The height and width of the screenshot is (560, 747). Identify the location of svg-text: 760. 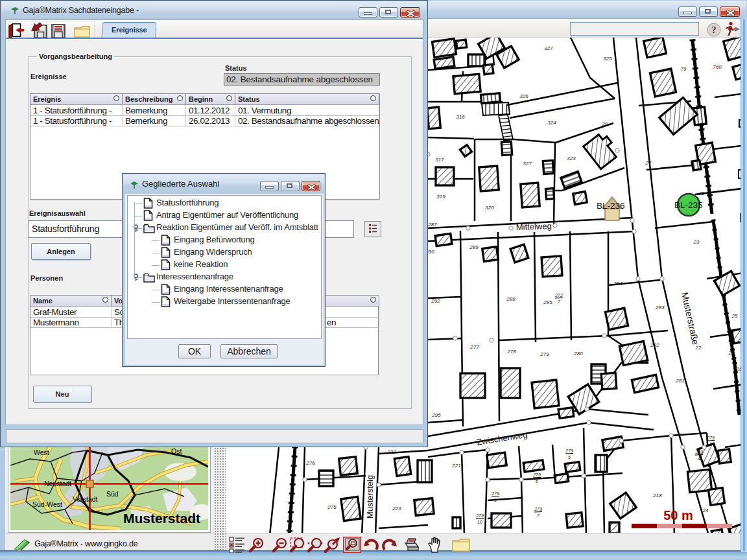
(717, 67).